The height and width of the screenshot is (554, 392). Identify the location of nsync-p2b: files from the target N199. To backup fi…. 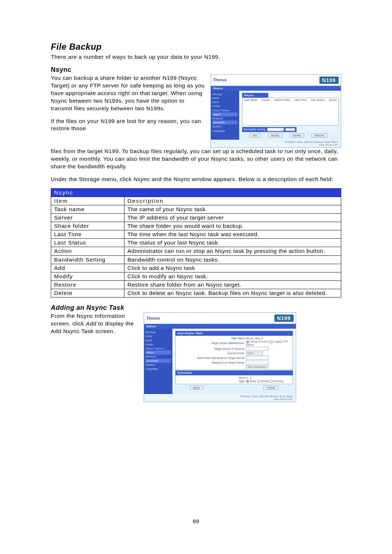
(196, 159).